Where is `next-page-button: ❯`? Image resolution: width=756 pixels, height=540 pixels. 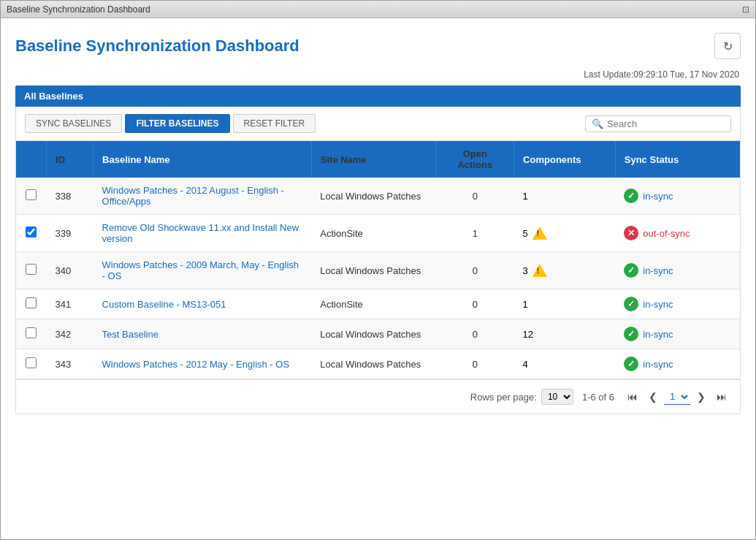 next-page-button: ❯ is located at coordinates (701, 397).